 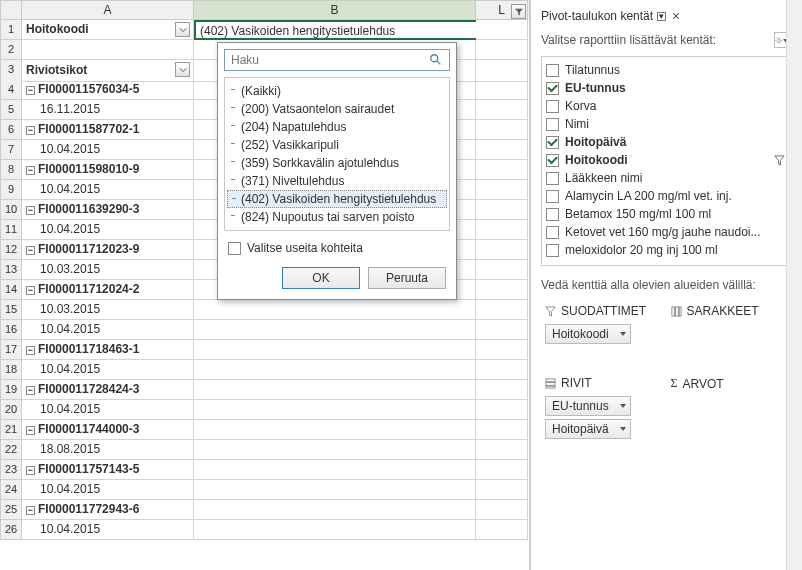 I want to click on row-pill-2: Hoitopäivä, so click(x=588, y=429).